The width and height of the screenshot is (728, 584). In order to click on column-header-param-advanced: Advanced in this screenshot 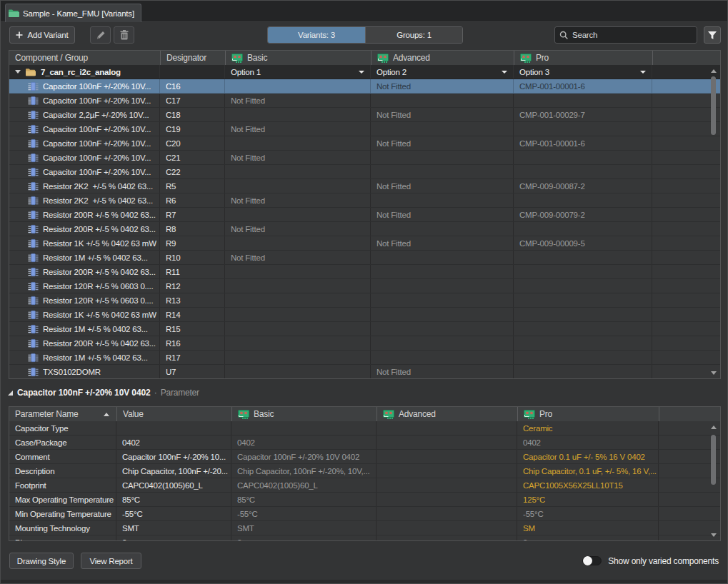, I will do `click(447, 414)`.